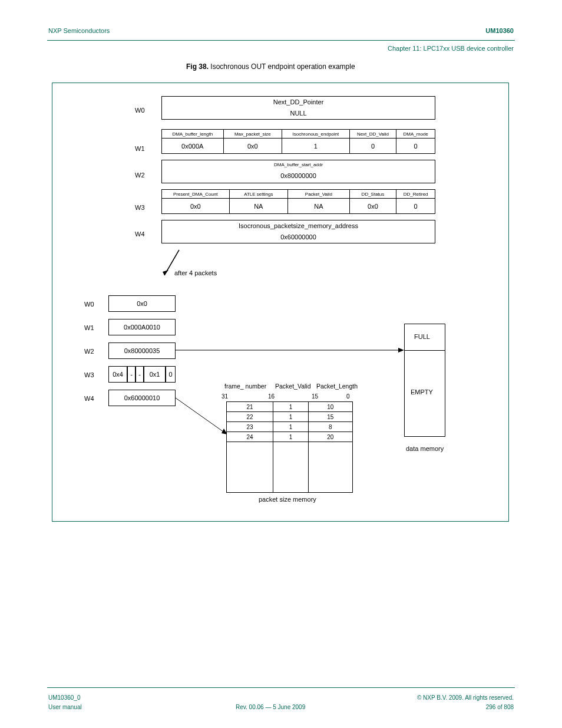 The height and width of the screenshot is (728, 562). Describe the element at coordinates (259, 206) in the screenshot. I see `dd-w3-v1: NA` at that location.